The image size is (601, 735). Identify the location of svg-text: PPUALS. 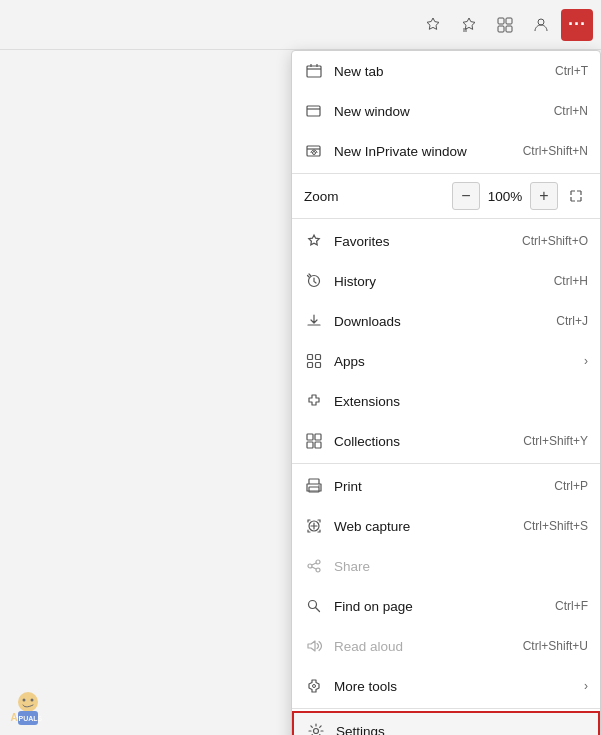
(28, 718).